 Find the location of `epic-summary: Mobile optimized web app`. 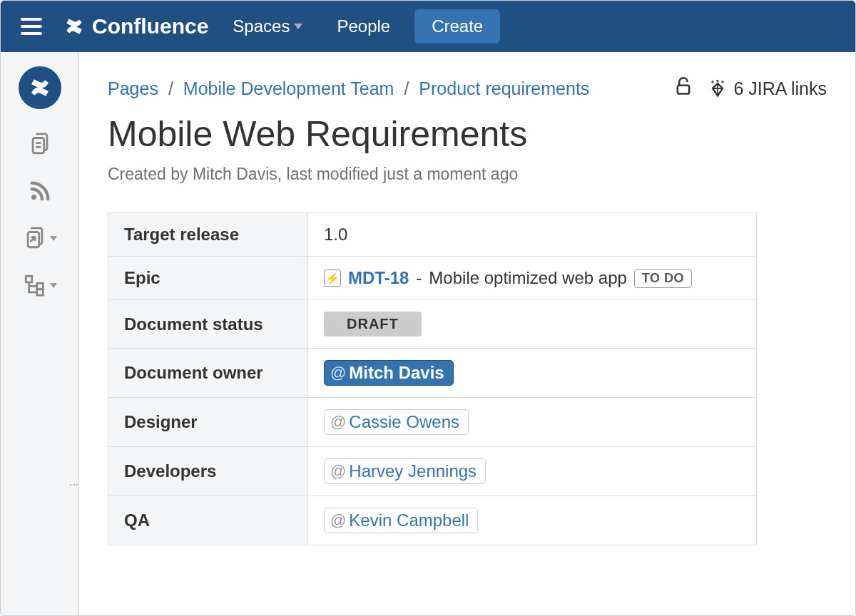

epic-summary: Mobile optimized web app is located at coordinates (528, 278).